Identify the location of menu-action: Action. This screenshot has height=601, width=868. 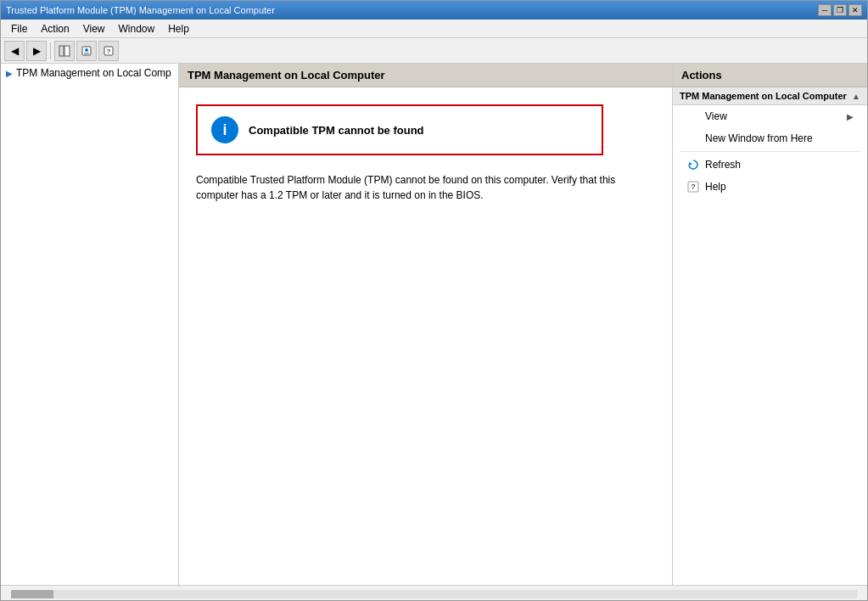
(54, 29).